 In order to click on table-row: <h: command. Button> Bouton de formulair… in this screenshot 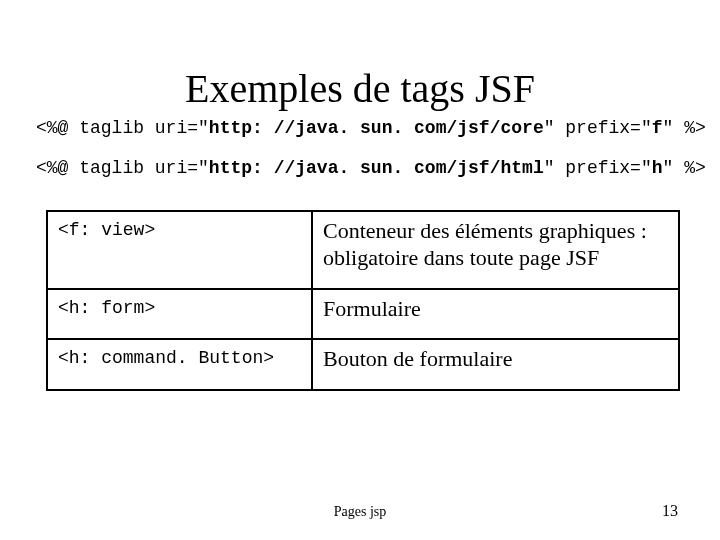, I will do `click(363, 364)`.